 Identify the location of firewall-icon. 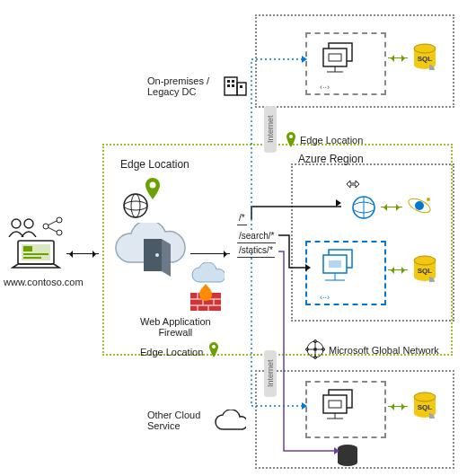
(206, 298).